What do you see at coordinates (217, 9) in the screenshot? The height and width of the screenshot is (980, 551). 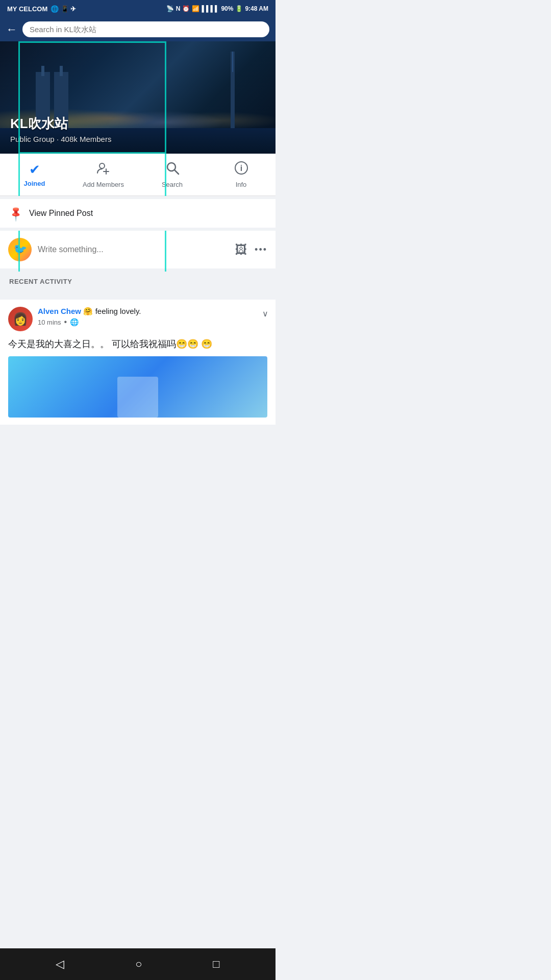 I see `status-right: 📡 N ⏰ 📶 ▌▌▌▌ 90% 🔋 9:48 AM` at bounding box center [217, 9].